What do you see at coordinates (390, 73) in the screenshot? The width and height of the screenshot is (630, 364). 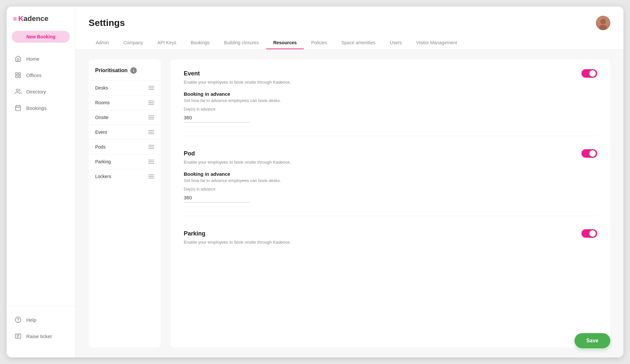 I see `event-header: Event` at bounding box center [390, 73].